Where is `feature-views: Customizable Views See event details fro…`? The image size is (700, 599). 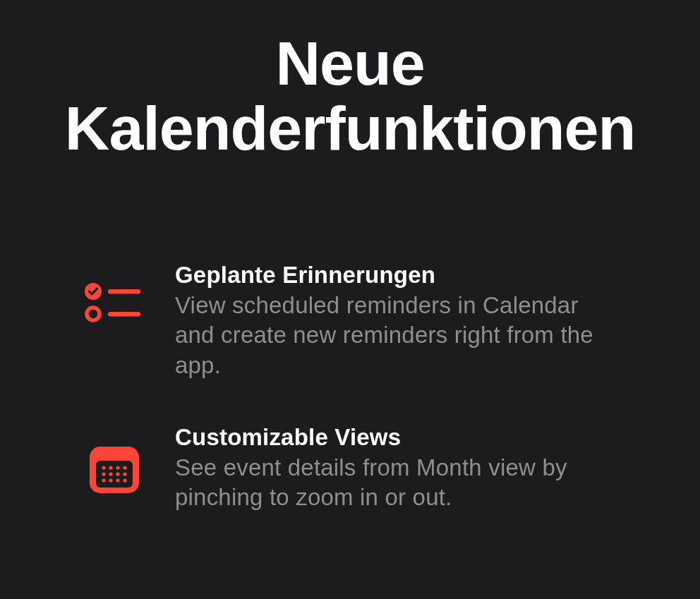
feature-views: Customizable Views See event details fro… is located at coordinates (352, 468).